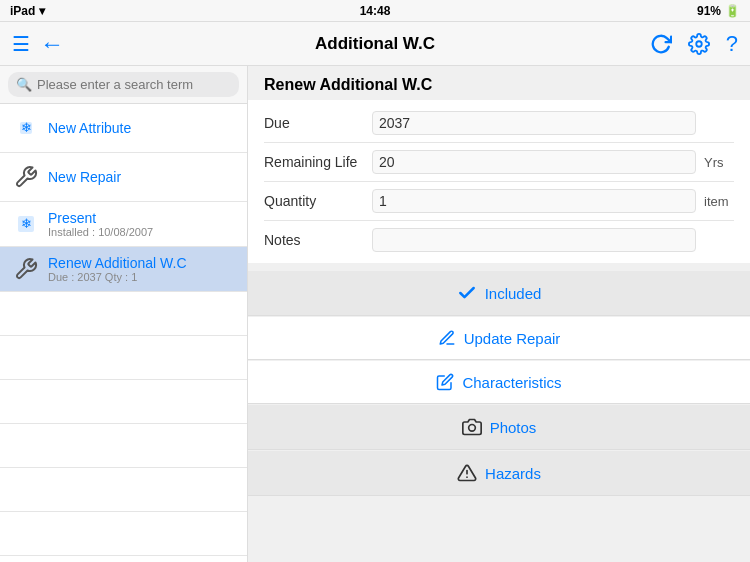  Describe the element at coordinates (534, 240) in the screenshot. I see `notes-input` at that location.